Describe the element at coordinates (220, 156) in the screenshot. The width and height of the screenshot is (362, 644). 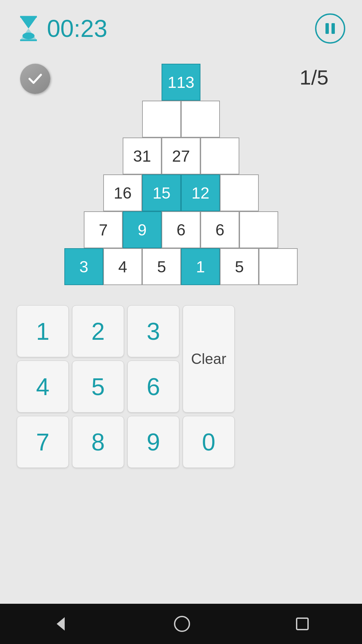
I see `cell-r2-c2` at that location.